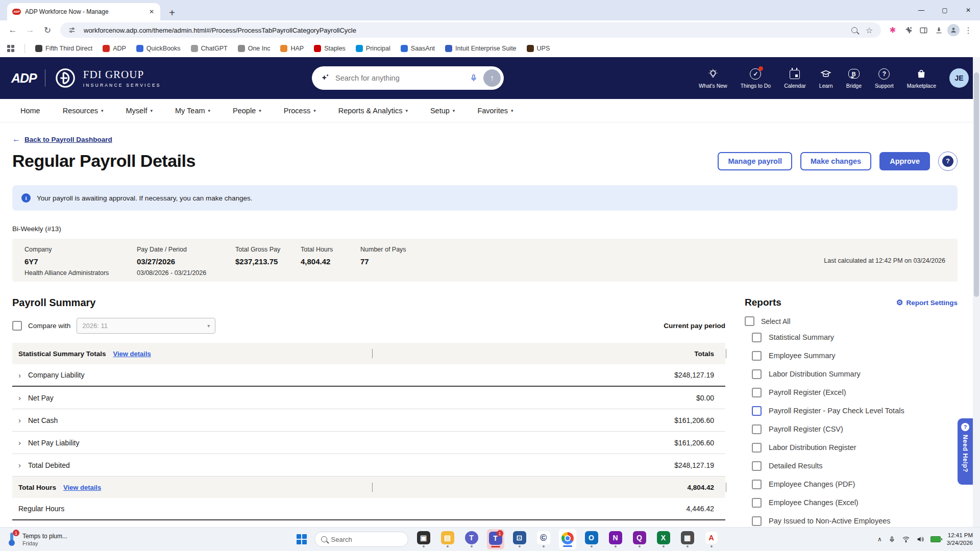 This screenshot has width=980, height=551. What do you see at coordinates (884, 79) in the screenshot?
I see `support-button: ? Support` at bounding box center [884, 79].